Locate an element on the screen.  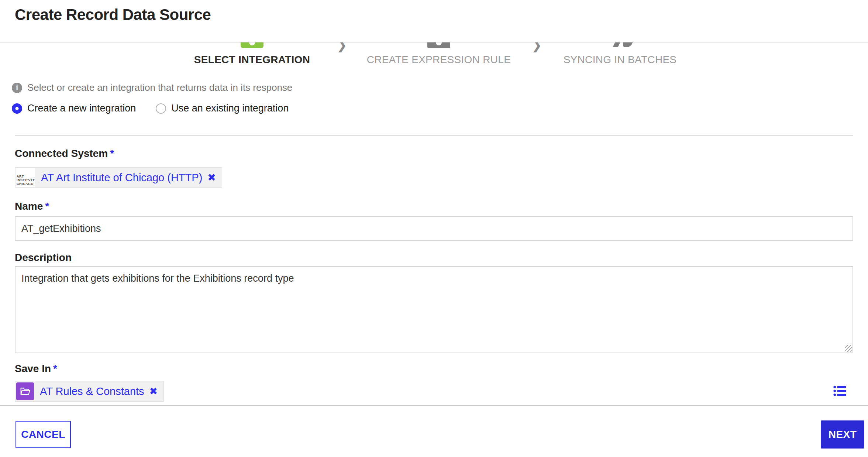
connected-system-link: AT Art Institute of Chicago (HTTP) is located at coordinates (121, 178).